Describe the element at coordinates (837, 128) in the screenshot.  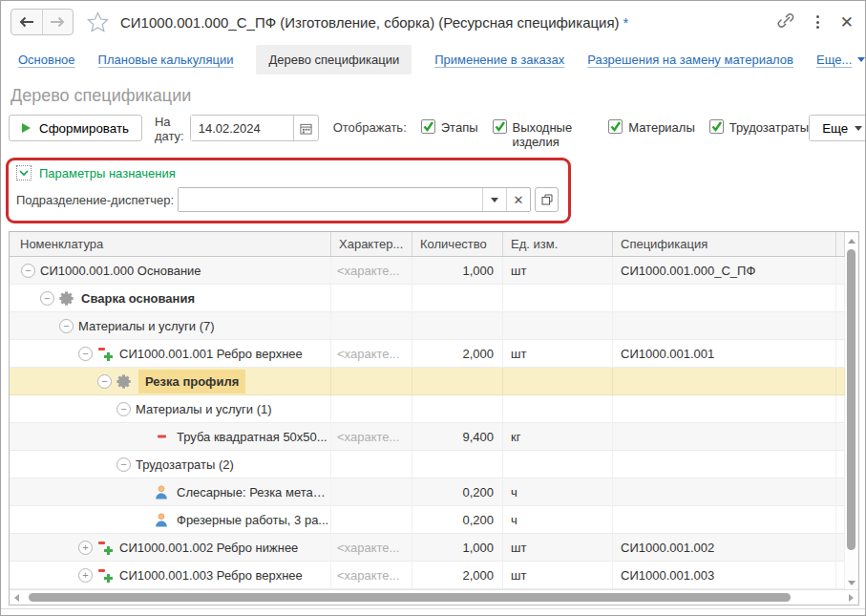
I see `toolbar-more-button: Еще` at that location.